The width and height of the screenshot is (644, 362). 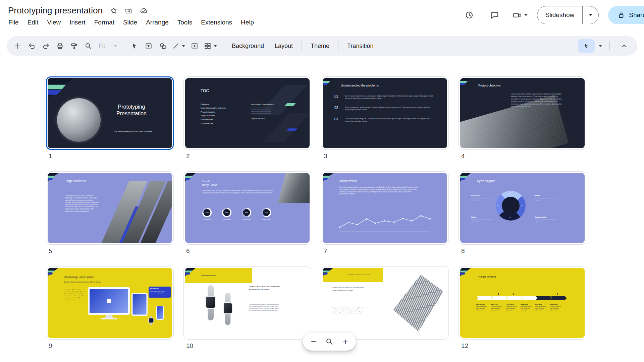 I want to click on slide-number: 4, so click(x=524, y=156).